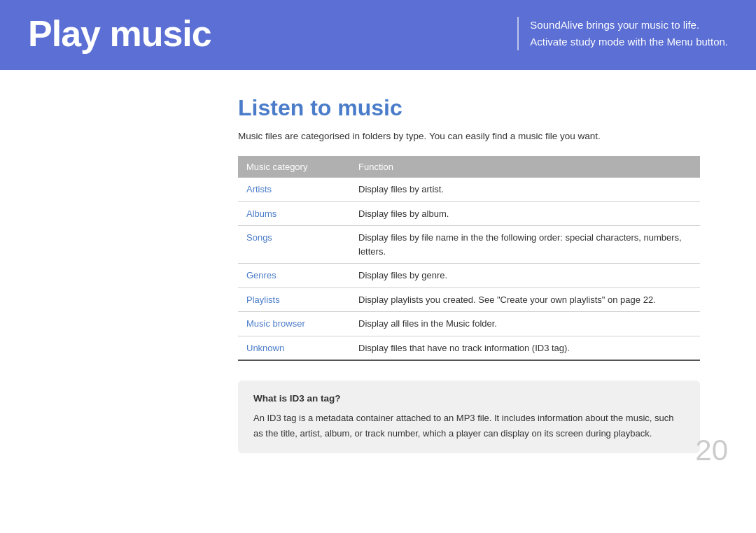  What do you see at coordinates (469, 325) in the screenshot?
I see `table-row: Music browserDisplay all files in the Mu…` at bounding box center [469, 325].